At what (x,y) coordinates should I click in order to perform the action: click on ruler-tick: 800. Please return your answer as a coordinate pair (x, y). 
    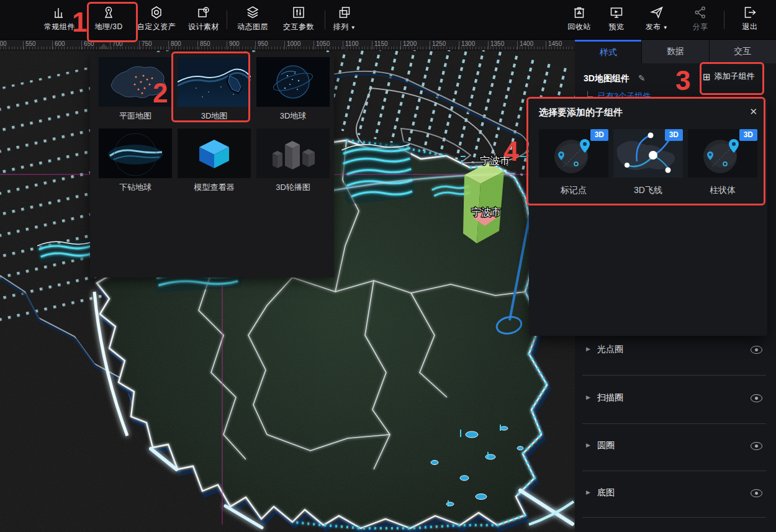
    Looking at the image, I should click on (176, 43).